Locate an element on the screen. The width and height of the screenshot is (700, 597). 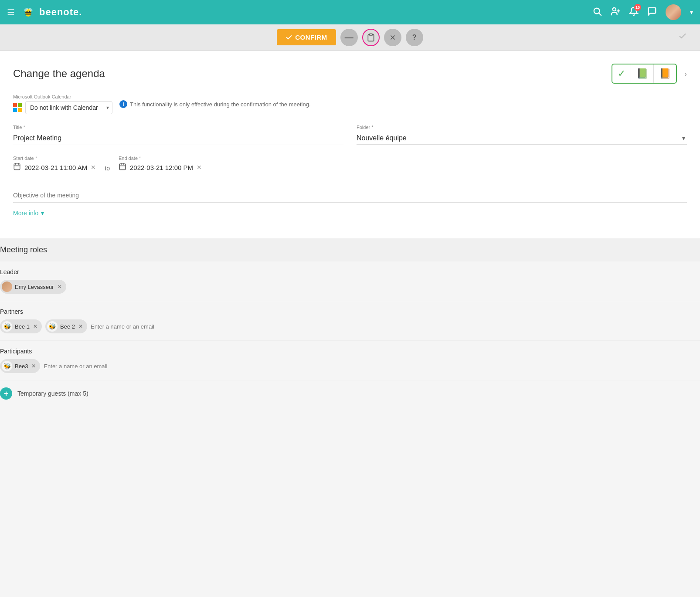
bee3-remove-icon: ✕ is located at coordinates (34, 366).